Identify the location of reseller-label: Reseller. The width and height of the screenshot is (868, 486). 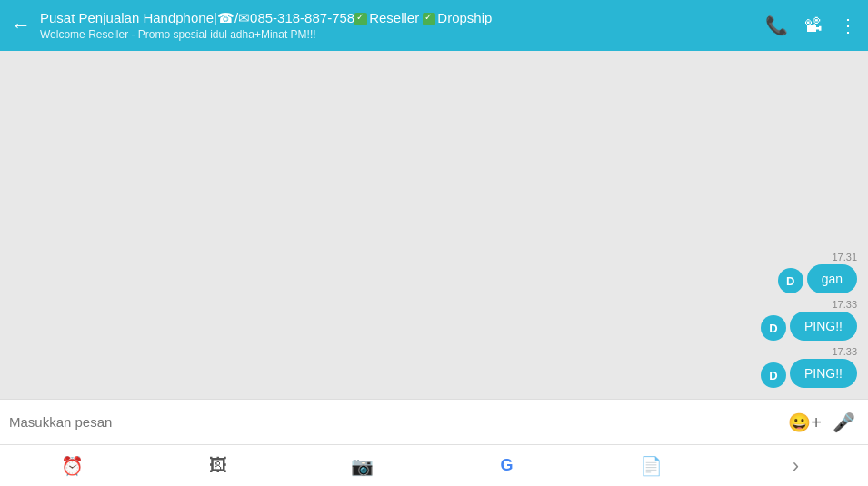
(394, 18).